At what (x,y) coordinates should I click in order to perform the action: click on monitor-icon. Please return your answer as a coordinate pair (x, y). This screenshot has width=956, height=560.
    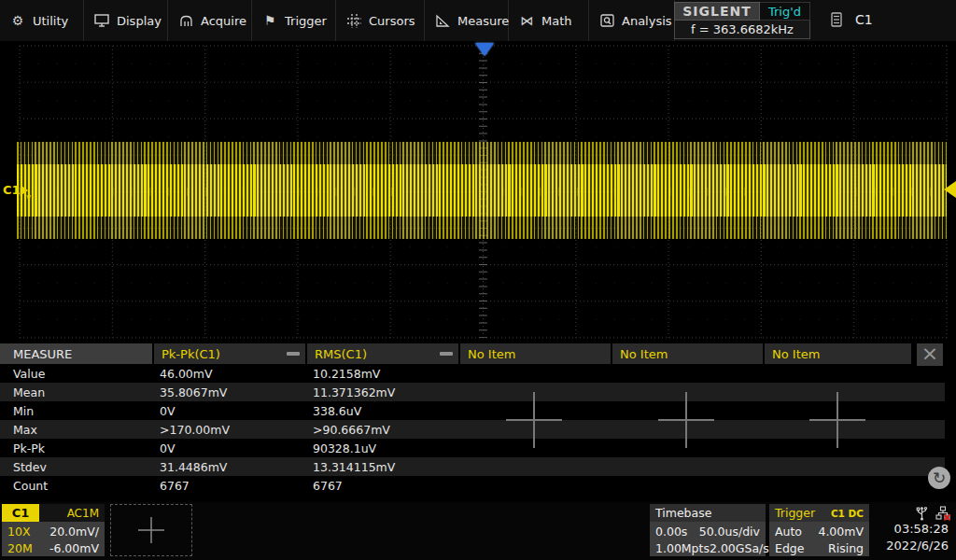
    Looking at the image, I should click on (102, 21).